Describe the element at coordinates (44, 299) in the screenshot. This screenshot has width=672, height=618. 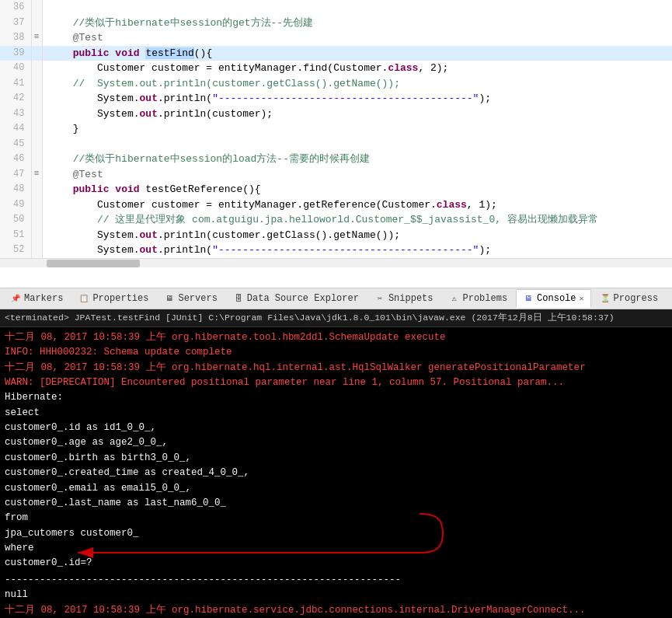
I see `tab-markers-label: Markers` at that location.